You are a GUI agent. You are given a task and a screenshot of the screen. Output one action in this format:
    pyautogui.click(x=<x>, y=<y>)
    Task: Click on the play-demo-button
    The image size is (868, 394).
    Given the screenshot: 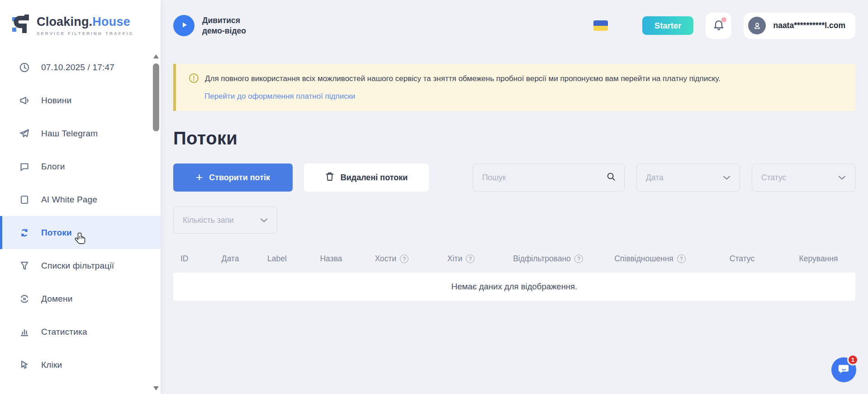 What is the action you would take?
    pyautogui.click(x=184, y=25)
    